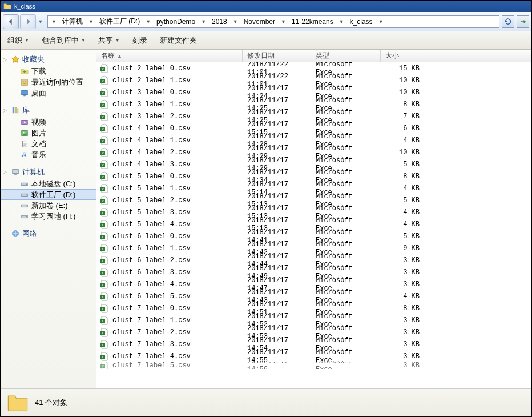 This screenshot has height=417, width=532. What do you see at coordinates (346, 56) in the screenshot?
I see `col-header-type: 类型` at bounding box center [346, 56].